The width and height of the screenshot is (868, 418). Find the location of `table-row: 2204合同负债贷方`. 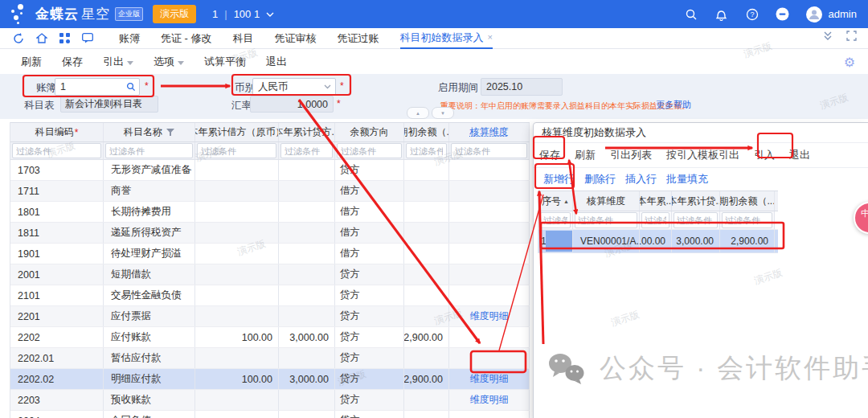

table-row: 2204合同负债贷方 is located at coordinates (270, 415).